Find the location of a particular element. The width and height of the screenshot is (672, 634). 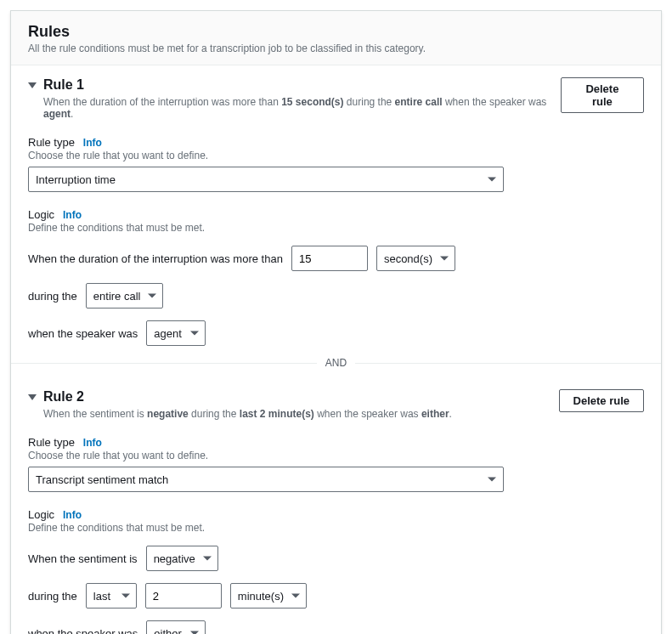

rule-1-toggle: Rule 1 is located at coordinates (294, 85).